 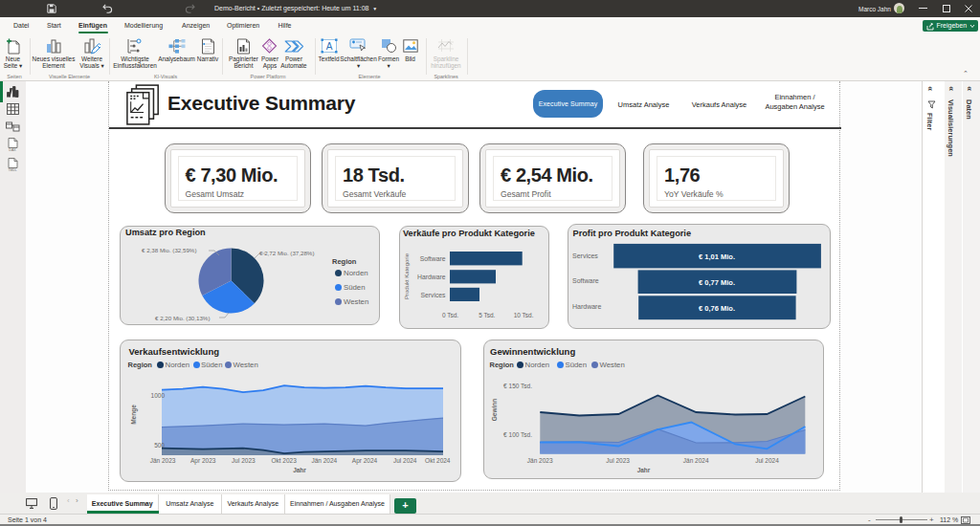 I want to click on svg-text: A, so click(x=329, y=46).